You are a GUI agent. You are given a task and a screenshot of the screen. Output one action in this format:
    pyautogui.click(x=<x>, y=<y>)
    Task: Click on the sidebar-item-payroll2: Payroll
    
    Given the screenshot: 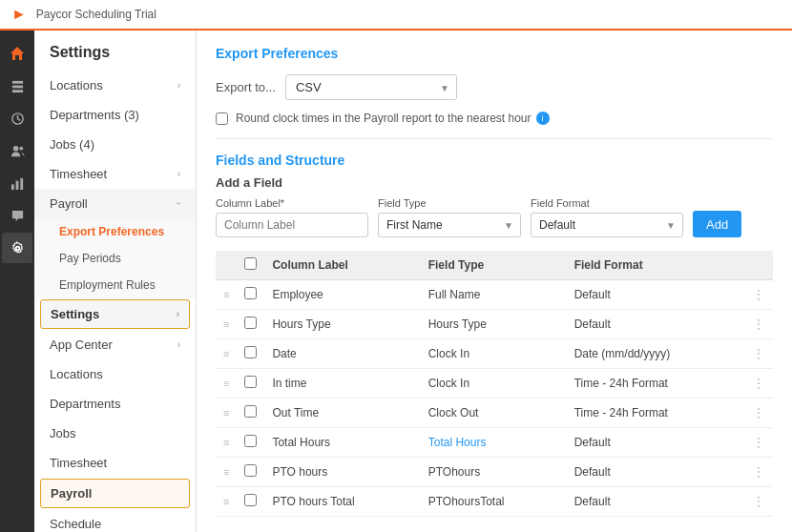 What is the action you would take?
    pyautogui.click(x=115, y=494)
    